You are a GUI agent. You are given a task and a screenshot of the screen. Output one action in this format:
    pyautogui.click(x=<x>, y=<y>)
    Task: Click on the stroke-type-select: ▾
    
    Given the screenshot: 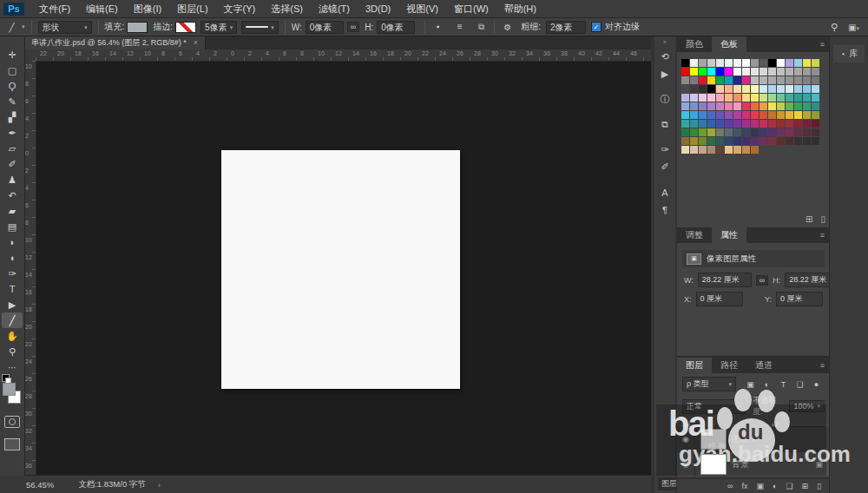 What is the action you would take?
    pyautogui.click(x=260, y=28)
    